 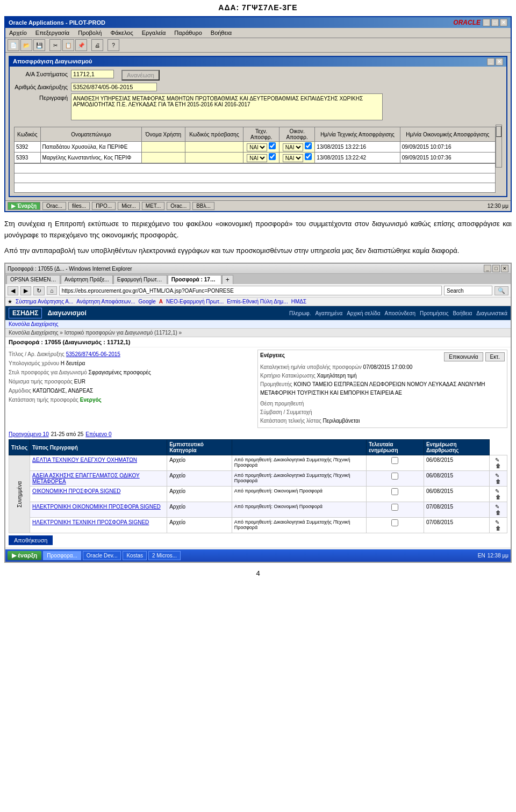 What do you see at coordinates (299, 302) in the screenshot?
I see `bookmark-6: ΗΜΔΣ` at bounding box center [299, 302].